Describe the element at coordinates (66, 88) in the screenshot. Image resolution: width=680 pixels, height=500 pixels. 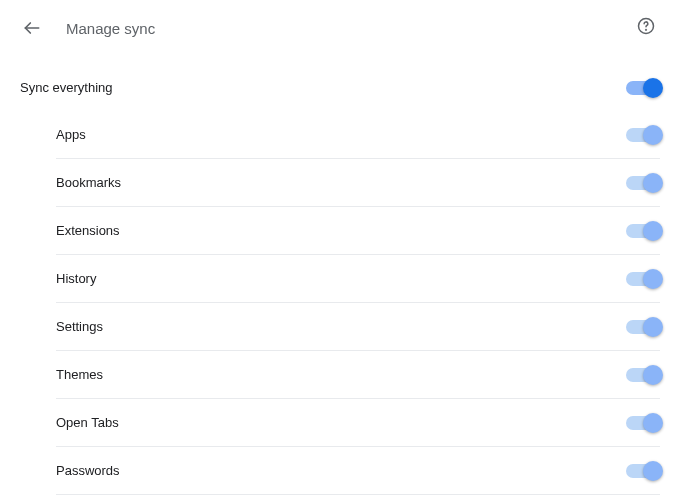
I see `sync-everything-label: Sync everything` at that location.